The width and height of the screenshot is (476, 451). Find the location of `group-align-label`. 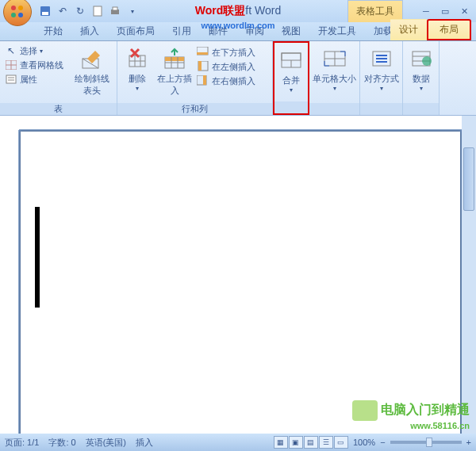

group-align-label is located at coordinates (381, 109).